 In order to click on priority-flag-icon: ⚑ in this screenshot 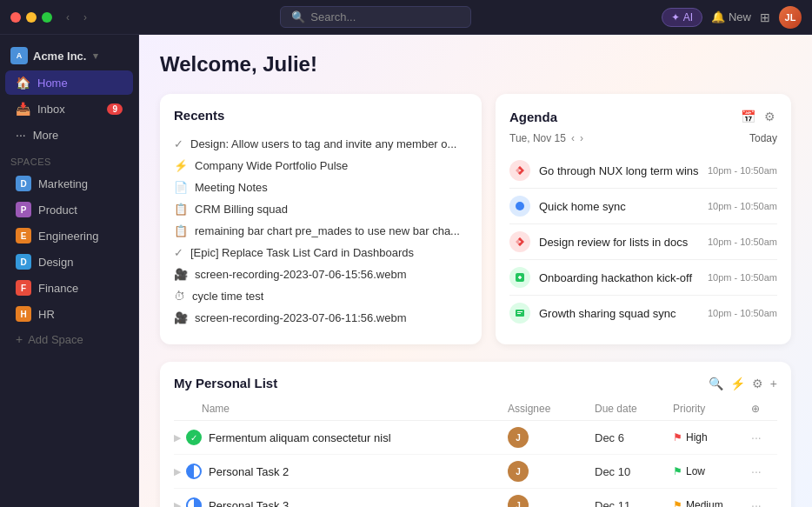, I will do `click(678, 437)`.